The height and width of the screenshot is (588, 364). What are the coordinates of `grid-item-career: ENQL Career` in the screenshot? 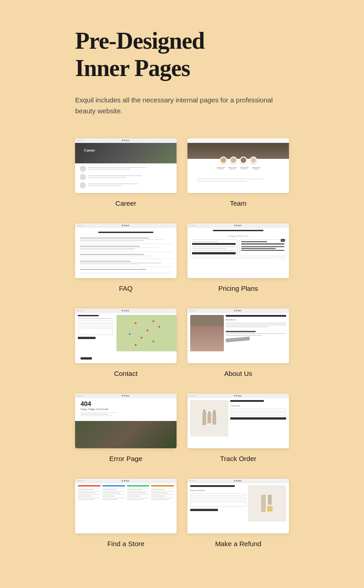 It's located at (126, 173).